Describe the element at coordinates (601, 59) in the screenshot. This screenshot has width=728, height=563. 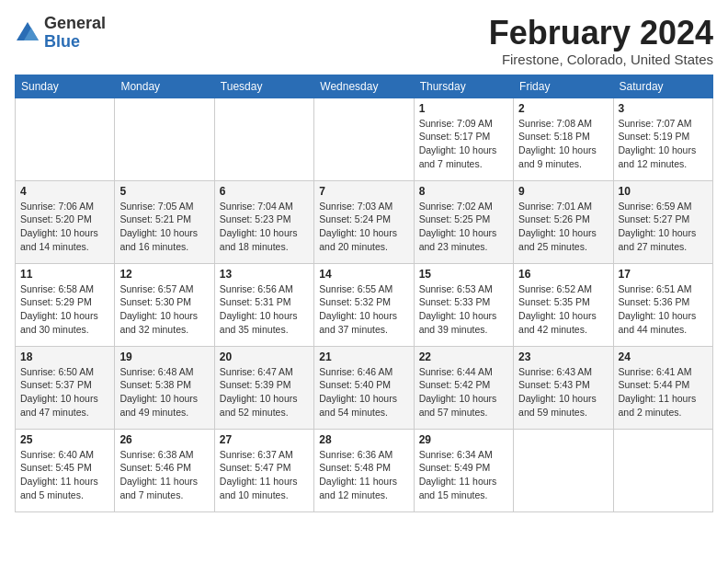
I see `location-title: Firestone, Colorado, United States` at that location.